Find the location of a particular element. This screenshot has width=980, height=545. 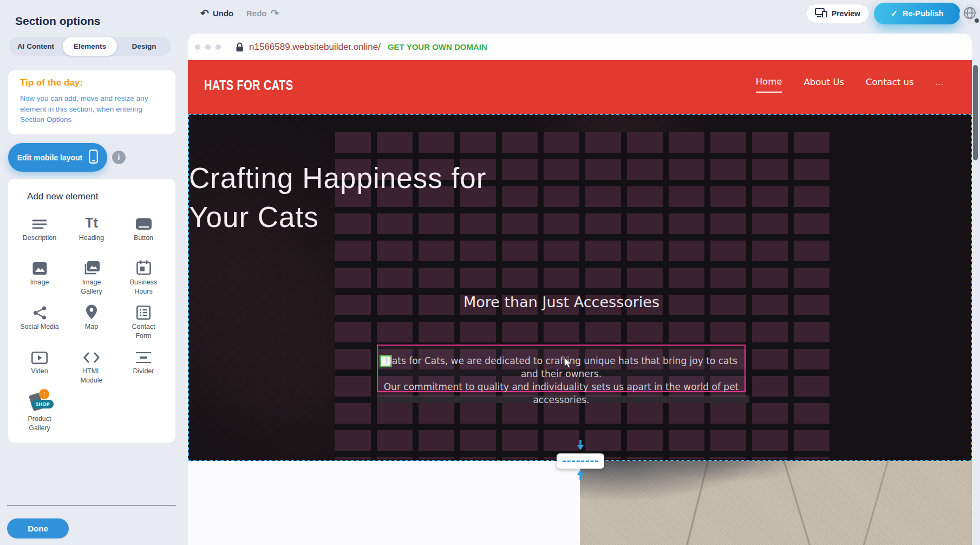

business-hours-icon is located at coordinates (143, 265).